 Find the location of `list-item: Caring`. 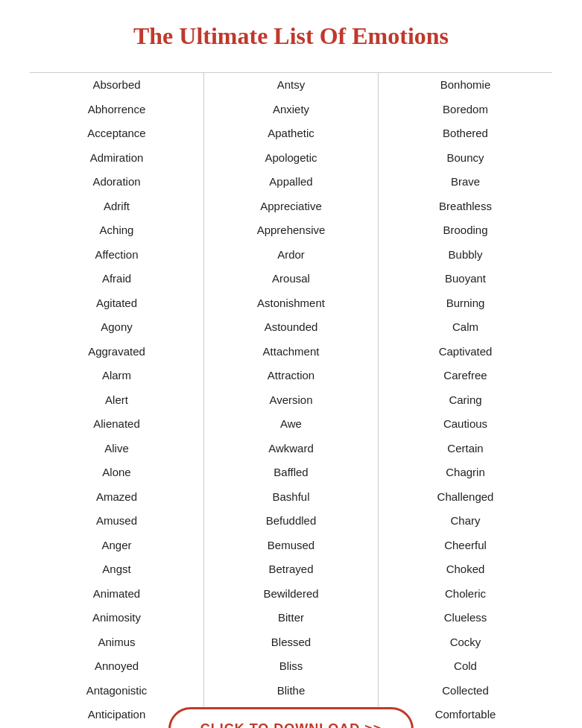

list-item: Caring is located at coordinates (465, 401).